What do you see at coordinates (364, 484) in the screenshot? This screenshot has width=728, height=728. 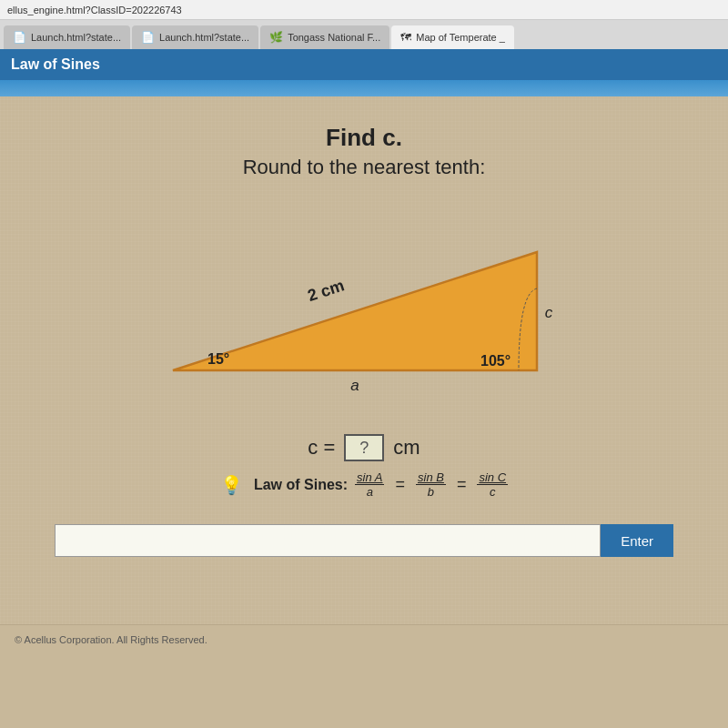 I see `law-of-sines-row: 💡 Law of Sines: sin A a = sin B b = sin …` at bounding box center [364, 484].